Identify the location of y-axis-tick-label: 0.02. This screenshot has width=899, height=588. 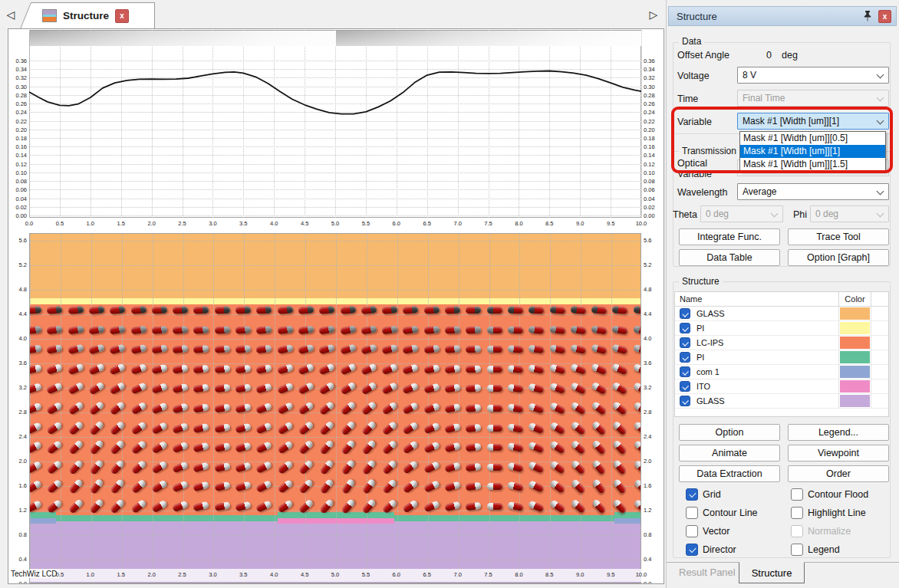
(18, 207).